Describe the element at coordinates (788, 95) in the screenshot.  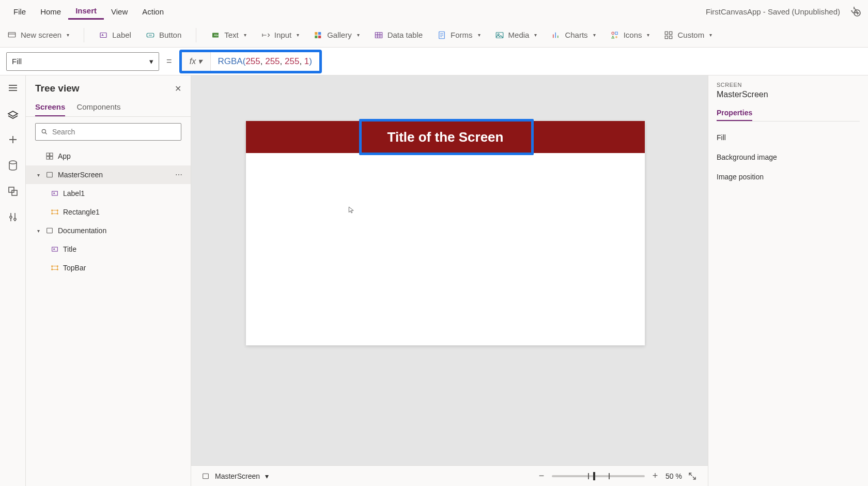
I see `properties-object-name: MasterScreen` at that location.